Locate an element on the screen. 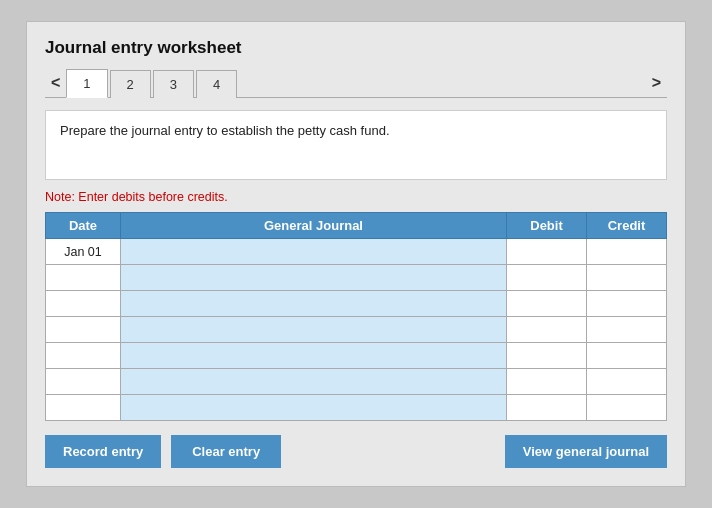 This screenshot has width=712, height=508. instruction-text: Prepare the journal entry to establish t… is located at coordinates (225, 130).